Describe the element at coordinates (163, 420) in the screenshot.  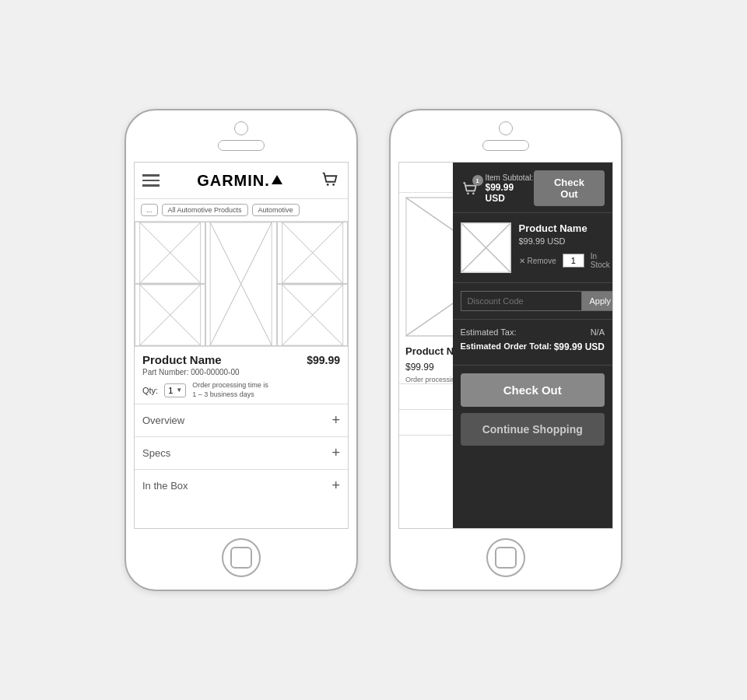
I see `accordion-overview-label: Overview` at that location.